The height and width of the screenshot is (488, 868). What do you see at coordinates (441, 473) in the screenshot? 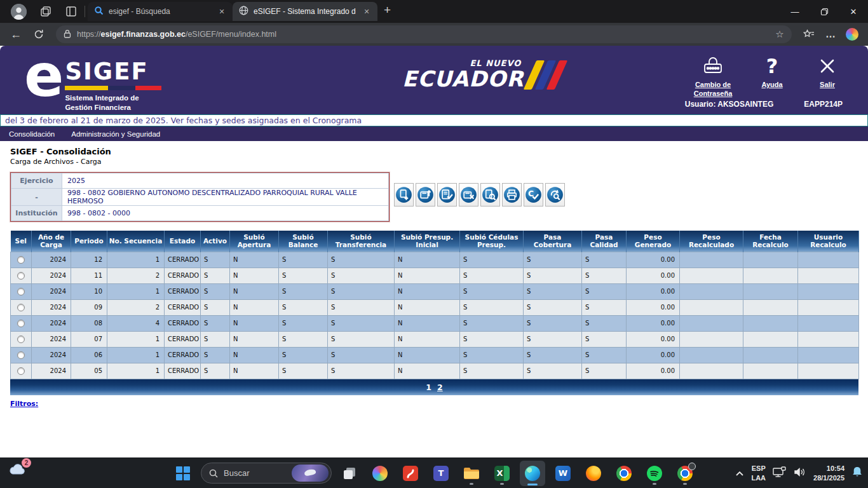
I see `teams-icon: T` at bounding box center [441, 473].